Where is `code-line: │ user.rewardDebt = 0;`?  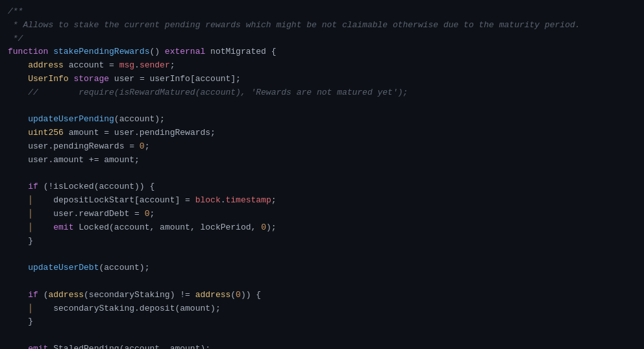 code-line: │ user.rewardDebt = 0; is located at coordinates (322, 214).